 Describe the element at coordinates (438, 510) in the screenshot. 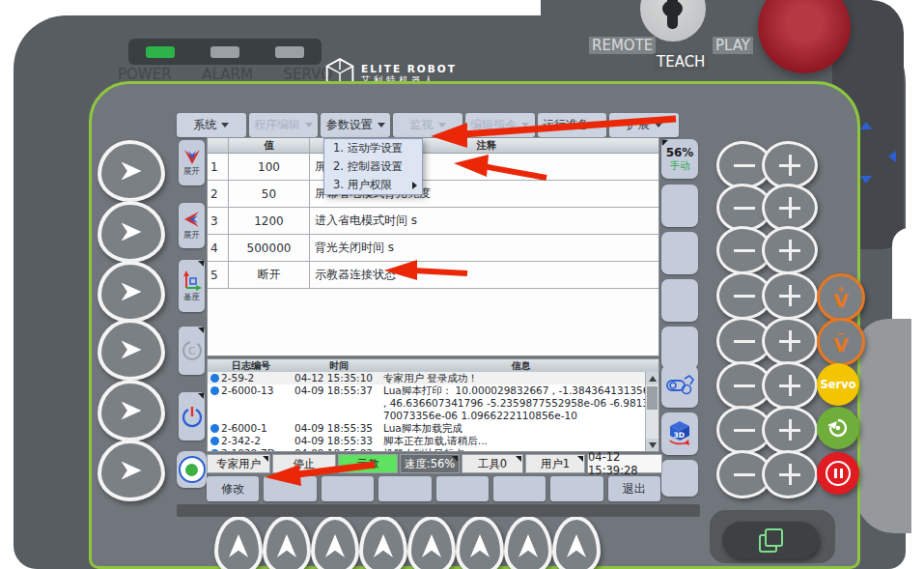

I see `screen-bottom-bezel` at that location.